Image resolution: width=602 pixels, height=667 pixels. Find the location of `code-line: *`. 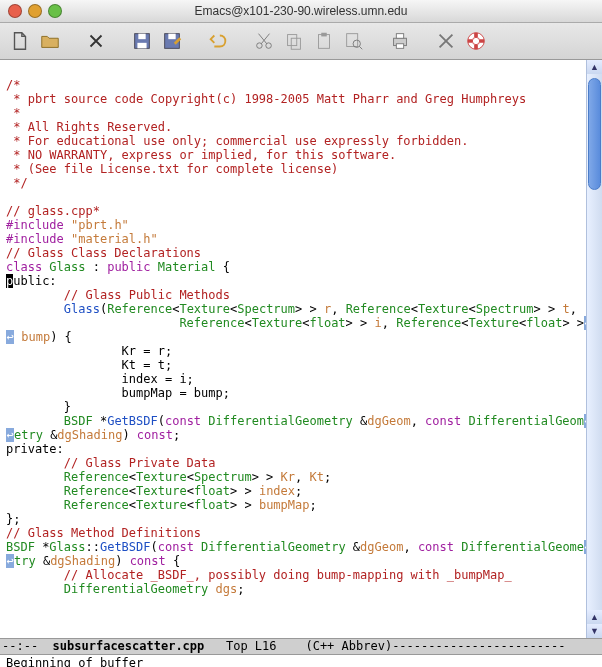

code-line: * is located at coordinates (13, 113).